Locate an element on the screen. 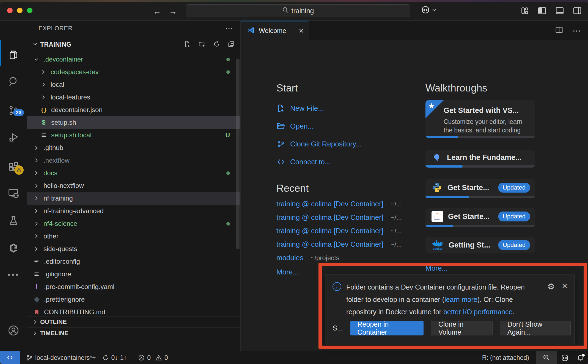 This screenshot has height=364, width=588. minimize-window-button is located at coordinates (20, 10).